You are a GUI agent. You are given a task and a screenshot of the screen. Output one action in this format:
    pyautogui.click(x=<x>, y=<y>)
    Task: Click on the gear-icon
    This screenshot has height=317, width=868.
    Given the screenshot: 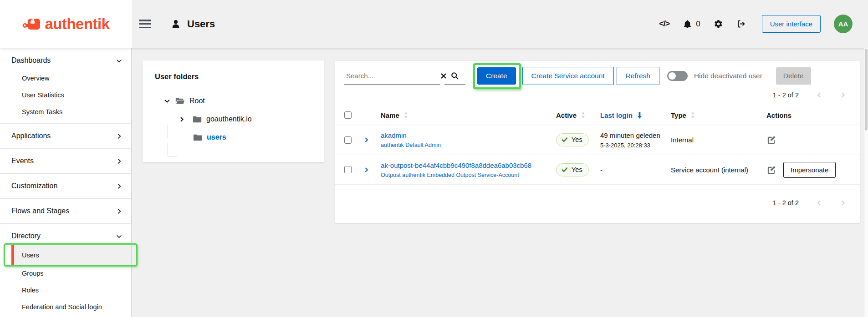 What is the action you would take?
    pyautogui.click(x=719, y=24)
    